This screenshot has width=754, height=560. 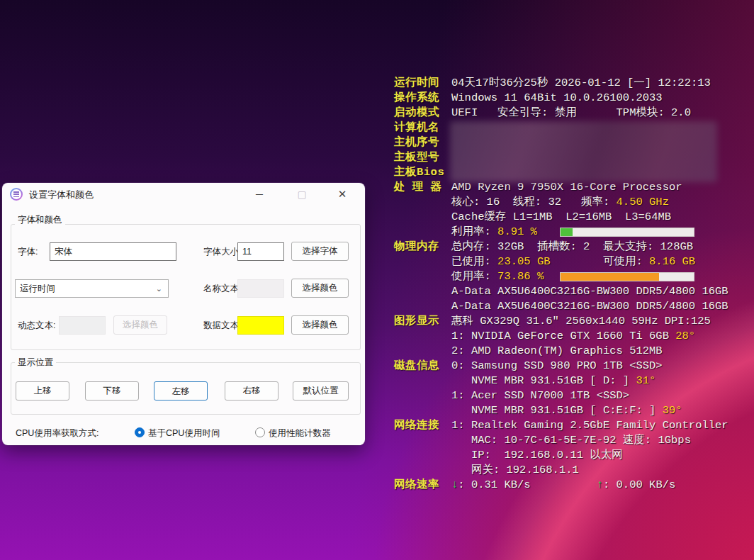 I want to click on sysinfo-text-segment: 2: AMD Radeon(TM) Graphics 512MB, so click(x=557, y=351).